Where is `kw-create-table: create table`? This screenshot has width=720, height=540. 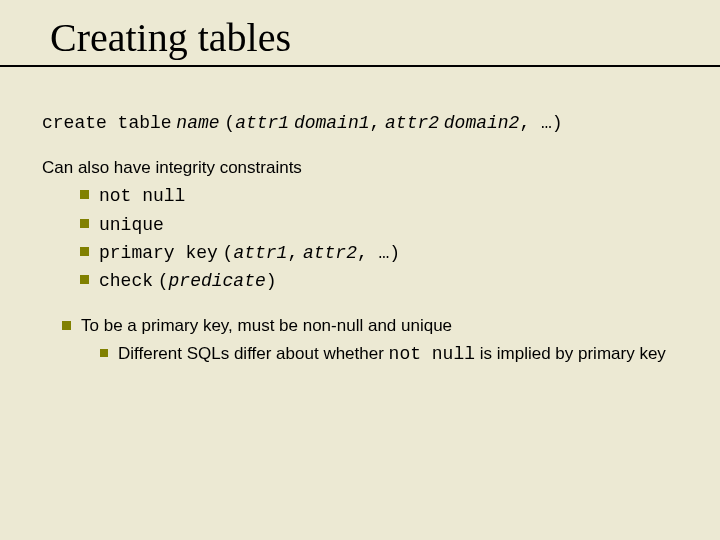
kw-create-table: create table is located at coordinates (107, 123).